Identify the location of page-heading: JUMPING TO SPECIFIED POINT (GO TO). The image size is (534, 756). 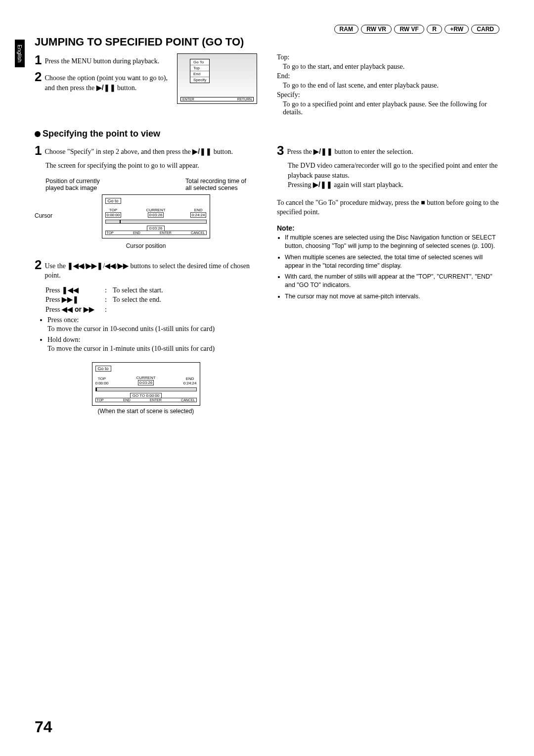
(267, 42).